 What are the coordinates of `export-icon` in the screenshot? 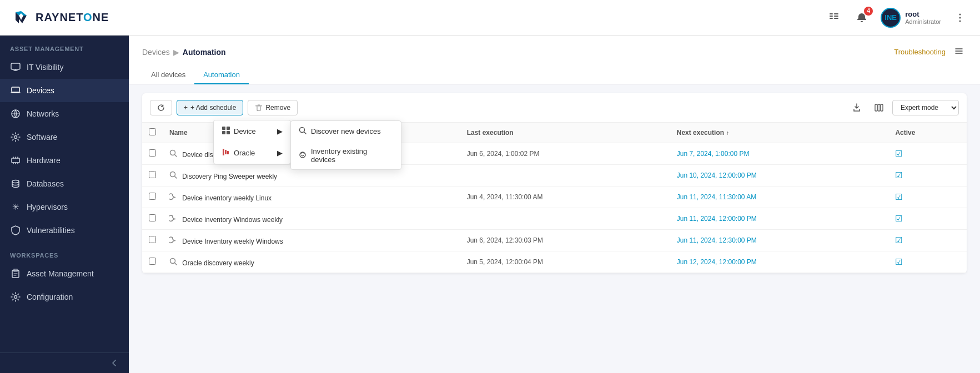 It's located at (857, 108).